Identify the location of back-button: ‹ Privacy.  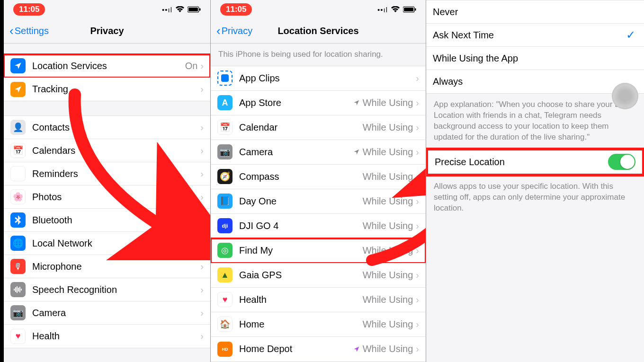
(234, 31).